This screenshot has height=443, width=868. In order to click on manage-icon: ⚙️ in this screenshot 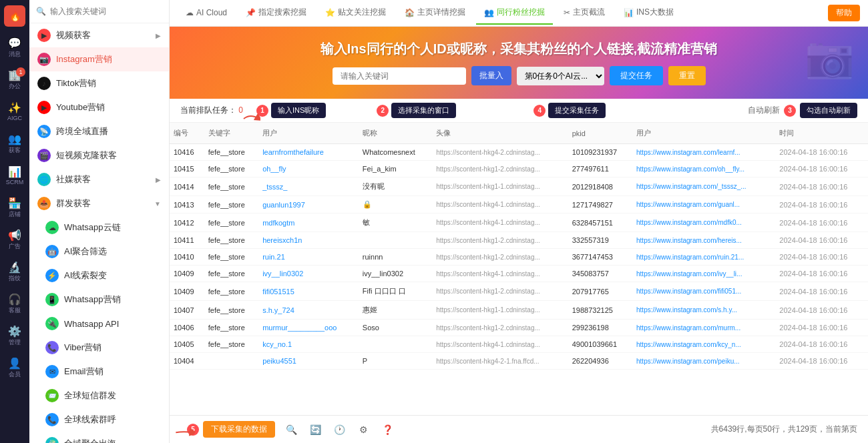, I will do `click(15, 332)`.